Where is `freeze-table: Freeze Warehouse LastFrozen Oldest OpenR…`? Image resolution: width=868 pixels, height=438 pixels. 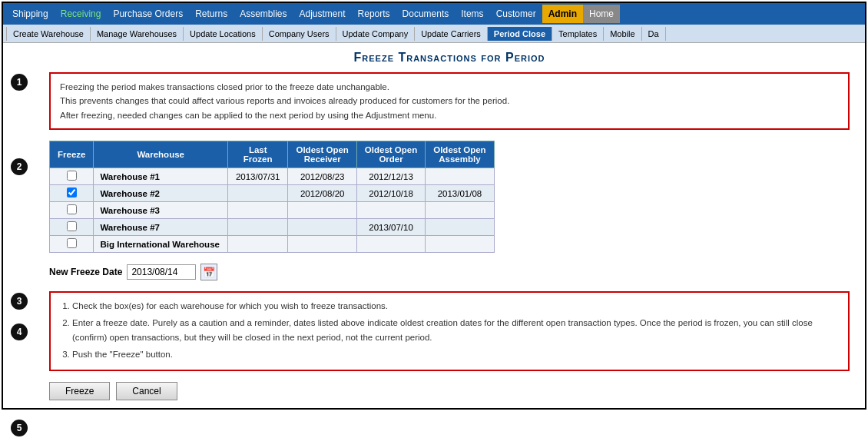
freeze-table: Freeze Warehouse LastFrozen Oldest OpenR… is located at coordinates (272, 197).